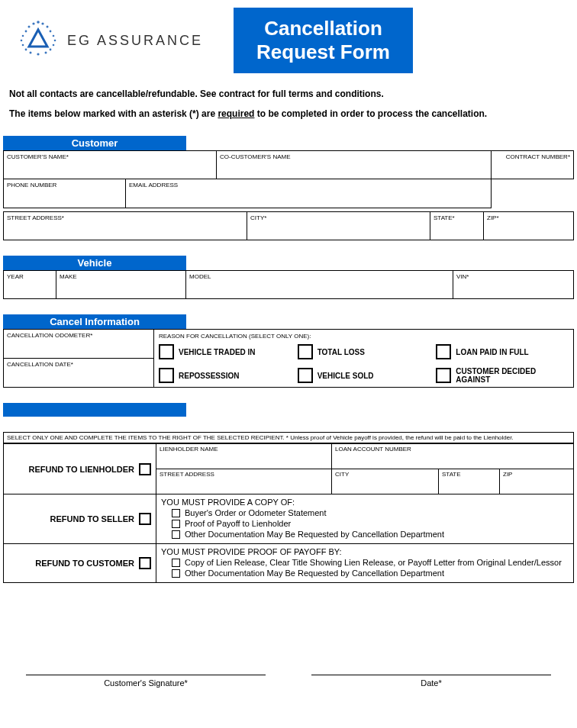 The width and height of the screenshot is (577, 728). What do you see at coordinates (80, 469) in the screenshot?
I see `refund-to-lienholder: REFUND TO LIENHOLDER` at bounding box center [80, 469].